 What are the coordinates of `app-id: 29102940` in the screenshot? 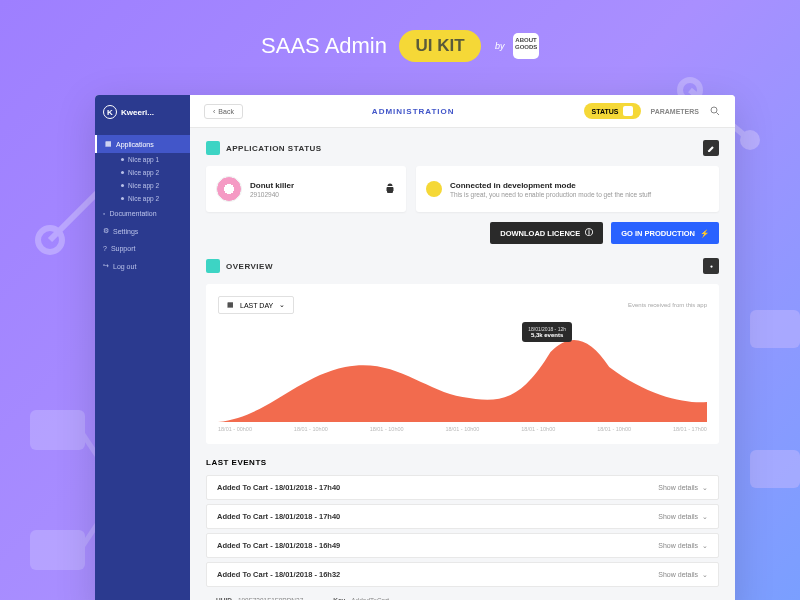 It's located at (272, 194).